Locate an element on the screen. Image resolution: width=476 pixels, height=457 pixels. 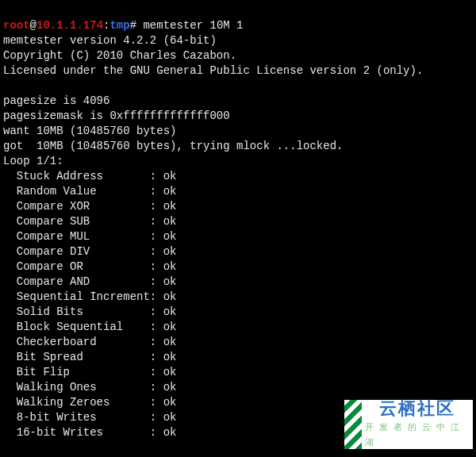
header-version: memtester version 4.2.2 (64-bit) is located at coordinates (109, 40).